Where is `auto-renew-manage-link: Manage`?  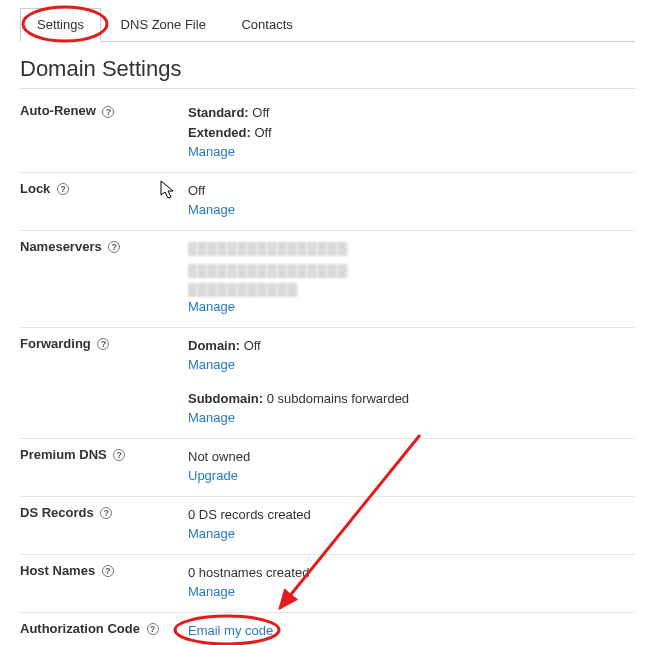
auto-renew-manage-link: Manage is located at coordinates (212, 152).